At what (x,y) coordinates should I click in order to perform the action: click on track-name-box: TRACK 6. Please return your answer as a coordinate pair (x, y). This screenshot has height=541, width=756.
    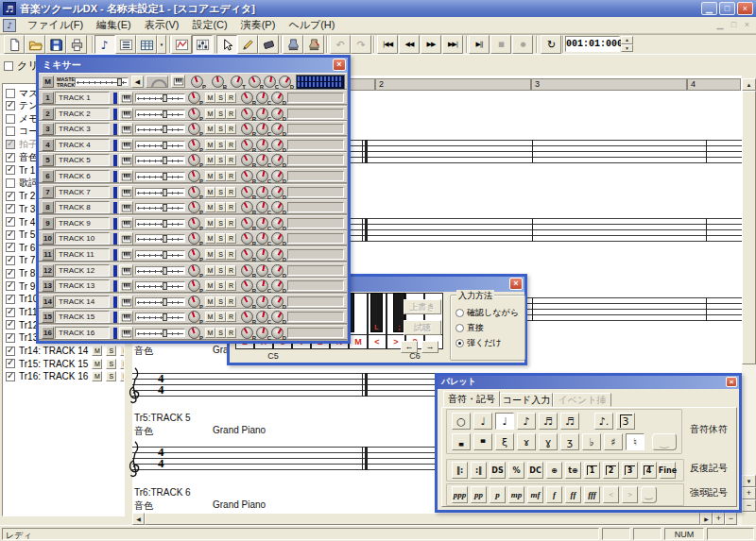
    Looking at the image, I should click on (82, 176).